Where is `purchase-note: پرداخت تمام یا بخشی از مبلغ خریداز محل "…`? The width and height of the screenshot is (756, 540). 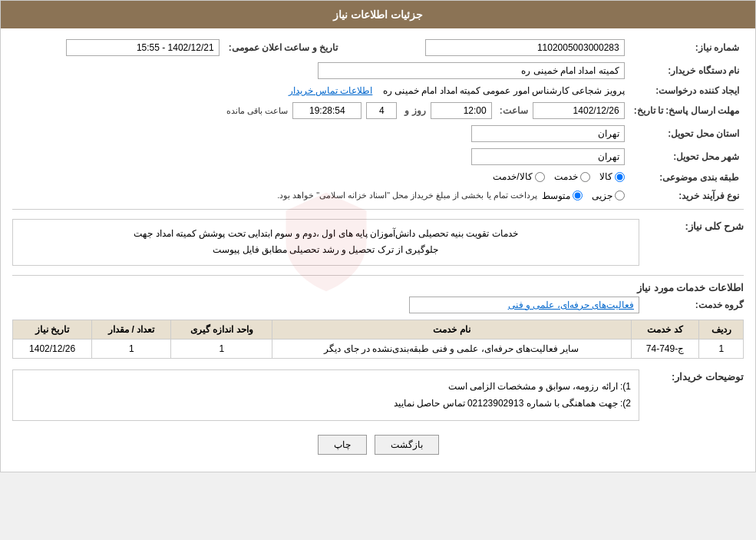 purchase-note: پرداخت تمام یا بخشی از مبلغ خریداز محل "… is located at coordinates (407, 195).